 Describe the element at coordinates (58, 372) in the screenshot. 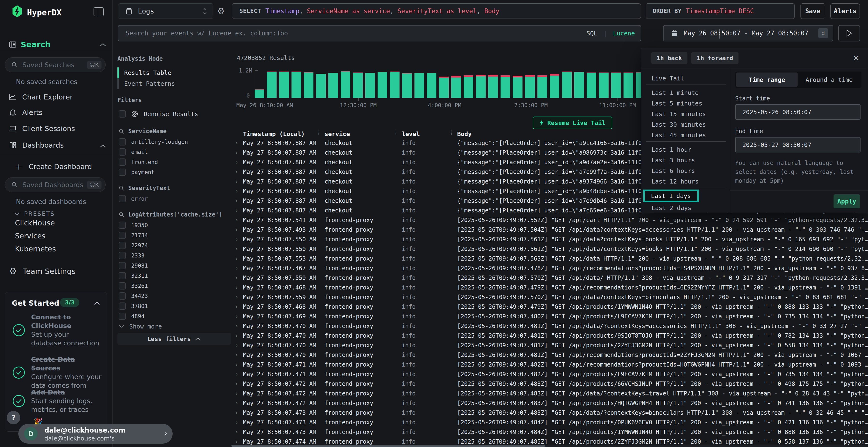

I see `get-started-item: Create Data Sources Configure where your…` at that location.